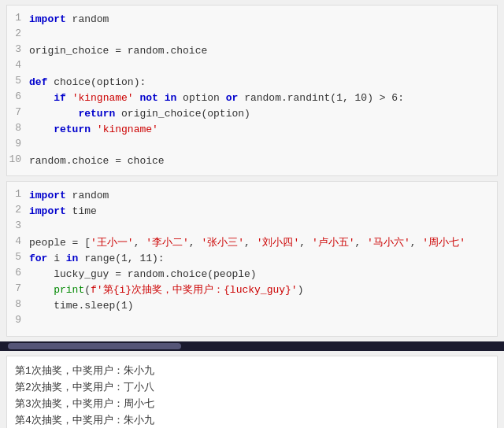 Image resolution: width=504 pixels, height=428 pixels. What do you see at coordinates (252, 161) in the screenshot?
I see `code-line: 10random.choice = choice` at bounding box center [252, 161].